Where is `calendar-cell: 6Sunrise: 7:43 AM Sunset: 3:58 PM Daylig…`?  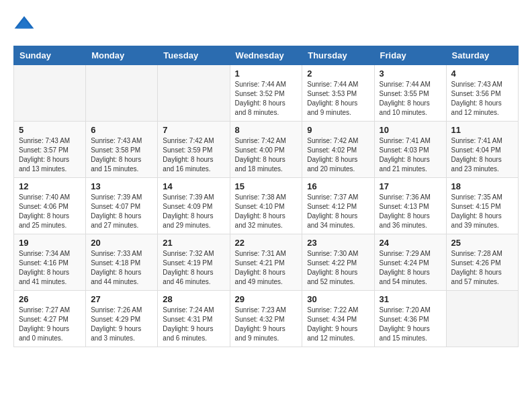 calendar-cell: 6Sunrise: 7:43 AM Sunset: 3:58 PM Daylig… is located at coordinates (122, 150).